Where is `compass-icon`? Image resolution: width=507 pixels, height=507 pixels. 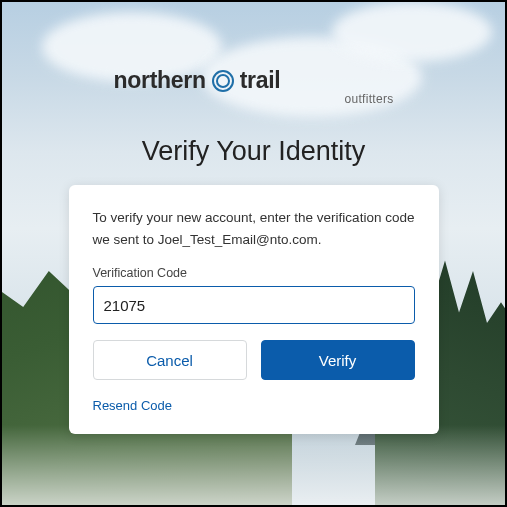
compass-icon is located at coordinates (223, 81).